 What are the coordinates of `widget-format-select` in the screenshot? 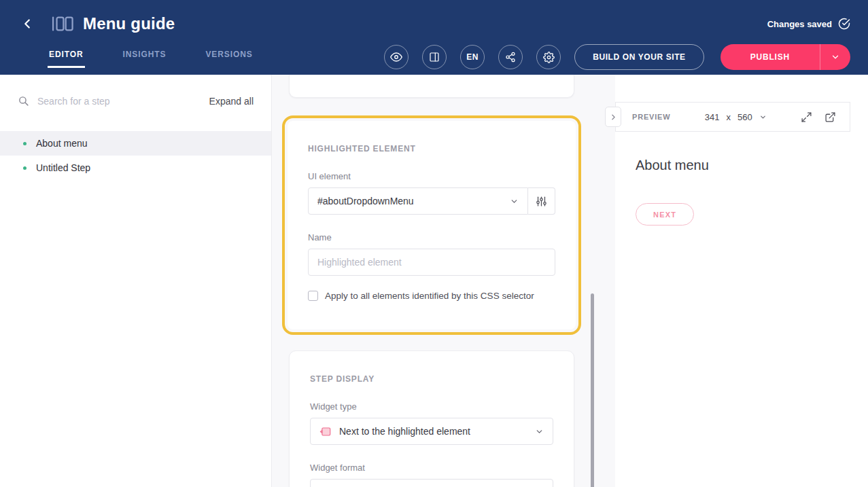 It's located at (432, 483).